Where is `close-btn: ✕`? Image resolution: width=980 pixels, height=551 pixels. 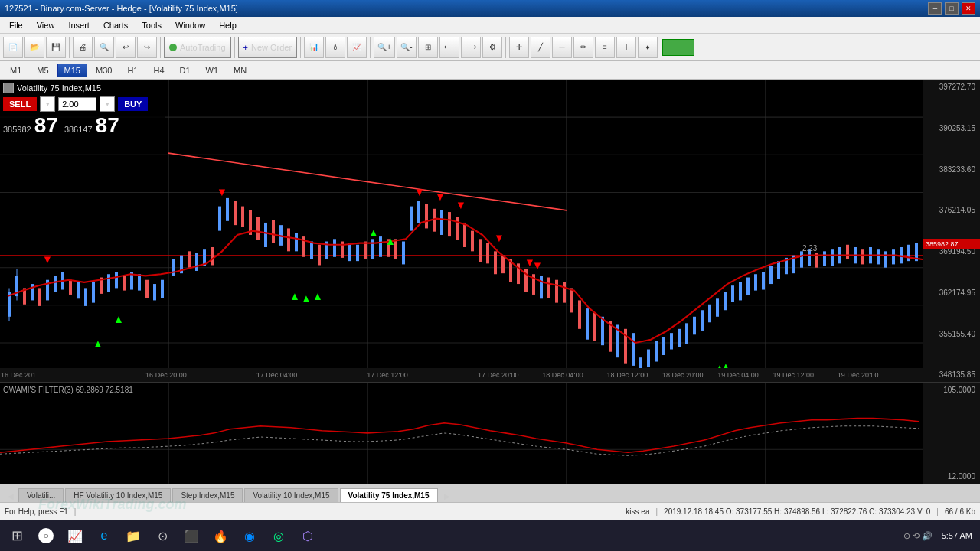 close-btn: ✕ is located at coordinates (969, 8).